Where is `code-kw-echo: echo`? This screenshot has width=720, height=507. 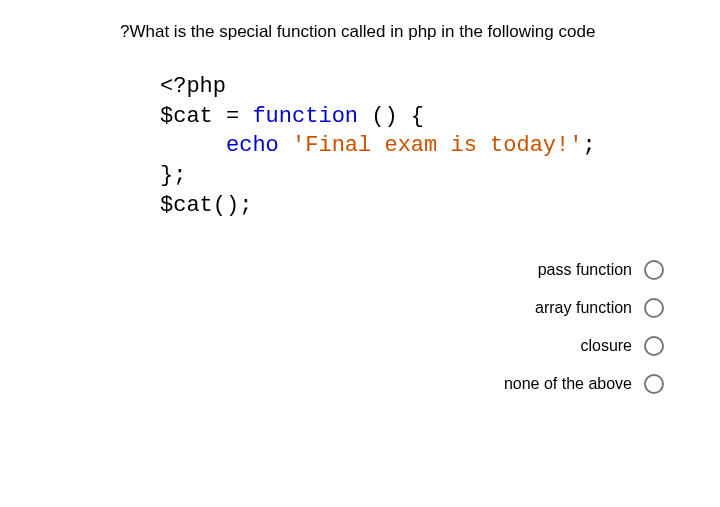
code-kw-echo: echo is located at coordinates (252, 146).